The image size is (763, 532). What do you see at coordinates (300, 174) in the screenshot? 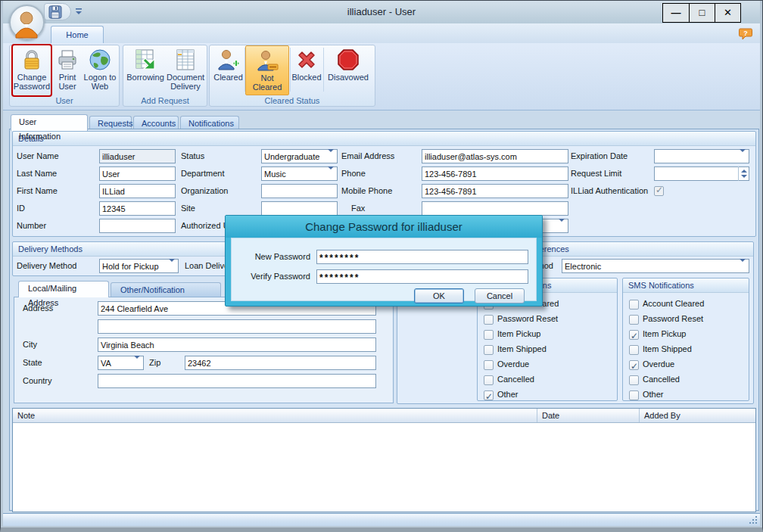
I see `department-combo` at bounding box center [300, 174].